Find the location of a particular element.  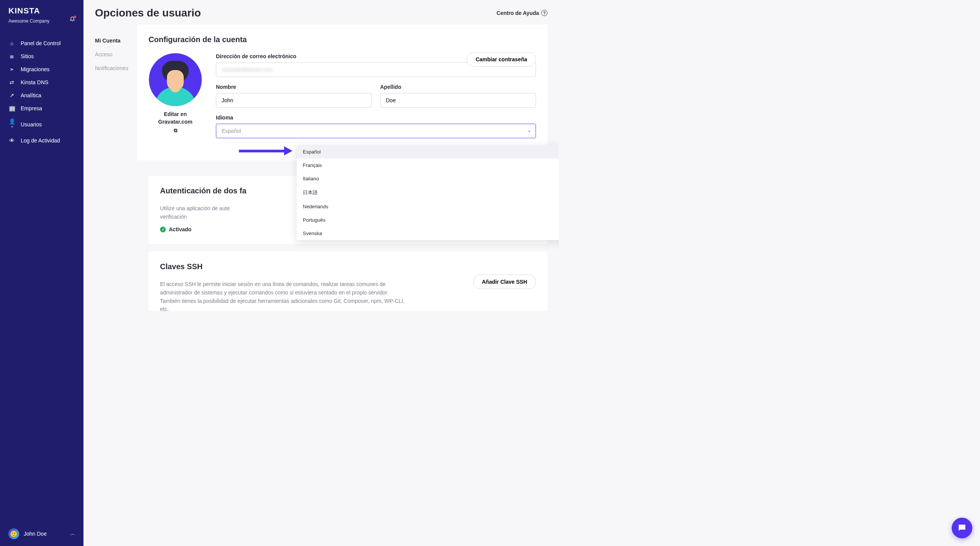

status-label: Activado is located at coordinates (180, 229).